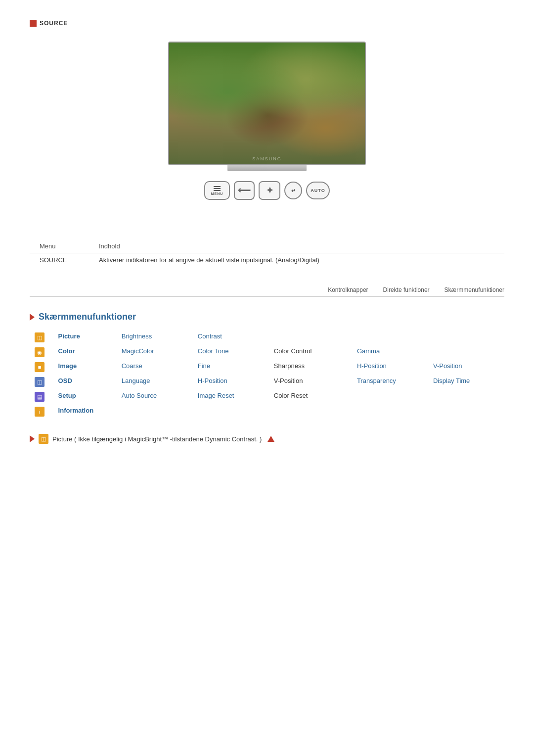 The width and height of the screenshot is (534, 756). Describe the element at coordinates (85, 397) in the screenshot. I see `setup-main: Setup` at that location.